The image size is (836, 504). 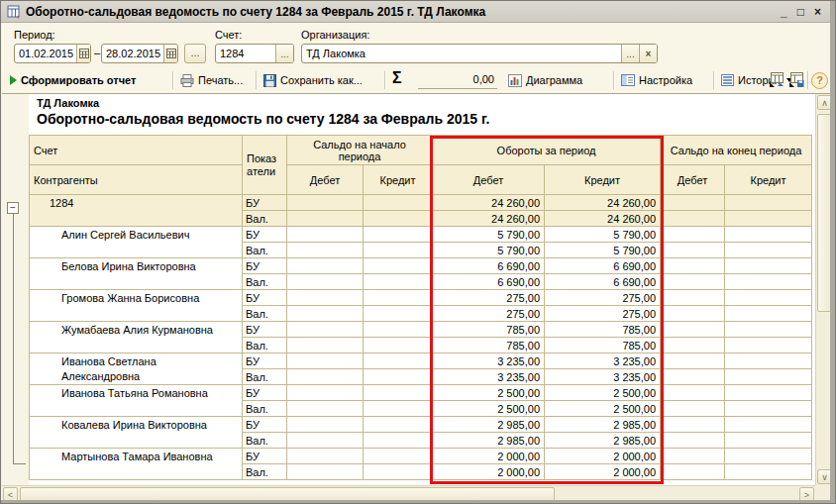 I want to click on period-to-value: 28.02.2015, so click(x=133, y=53).